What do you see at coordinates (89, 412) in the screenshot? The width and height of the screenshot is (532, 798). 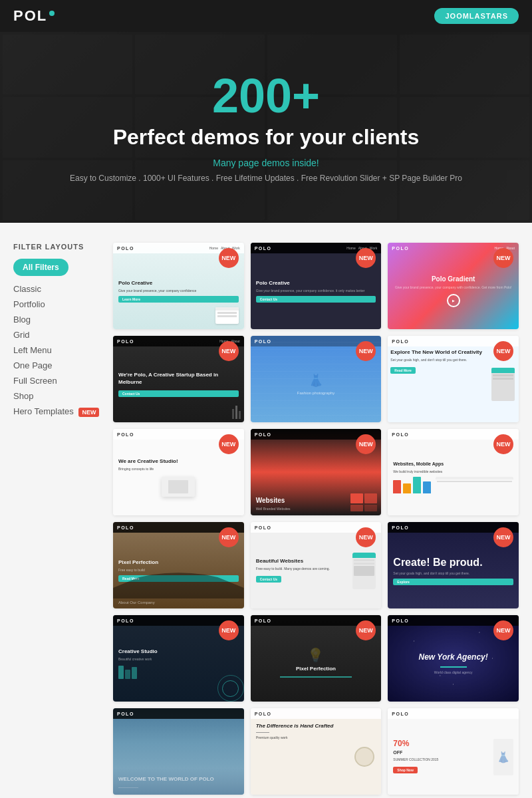 I see `new-badge-hero: NEW` at bounding box center [89, 412].